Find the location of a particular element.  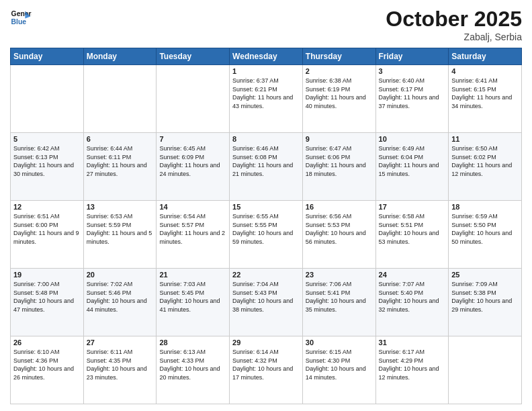

table-row: 11Sunrise: 6:50 AMSunset: 6:02 PMDayligh… is located at coordinates (485, 167).